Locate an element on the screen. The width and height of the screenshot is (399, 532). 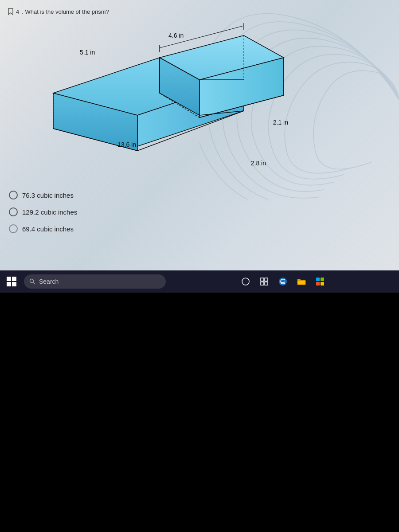
question-label: 4. What is the volume of the prism? is located at coordinates (59, 12).